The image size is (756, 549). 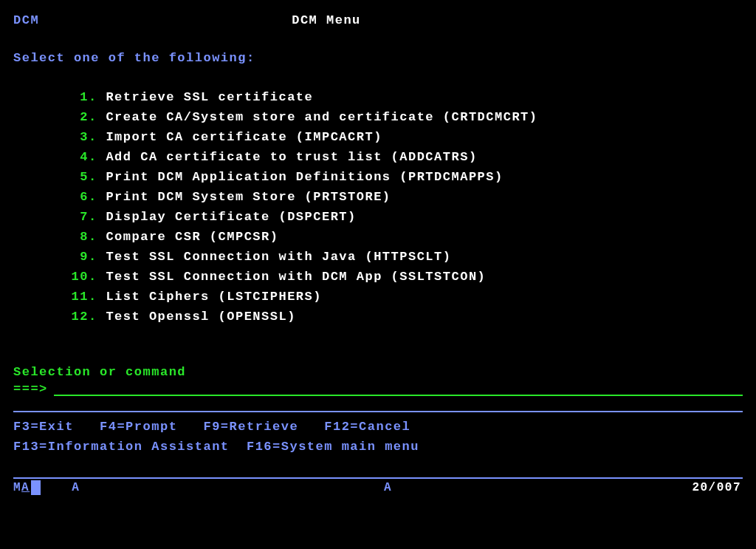 What do you see at coordinates (399, 389) in the screenshot?
I see `command-input` at bounding box center [399, 389].